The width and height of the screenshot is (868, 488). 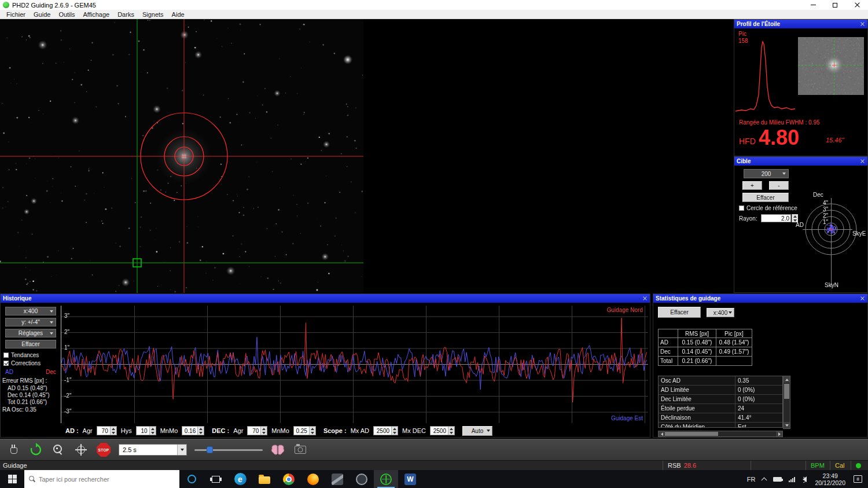 I want to click on guide-crosshair-icon, so click(x=81, y=450).